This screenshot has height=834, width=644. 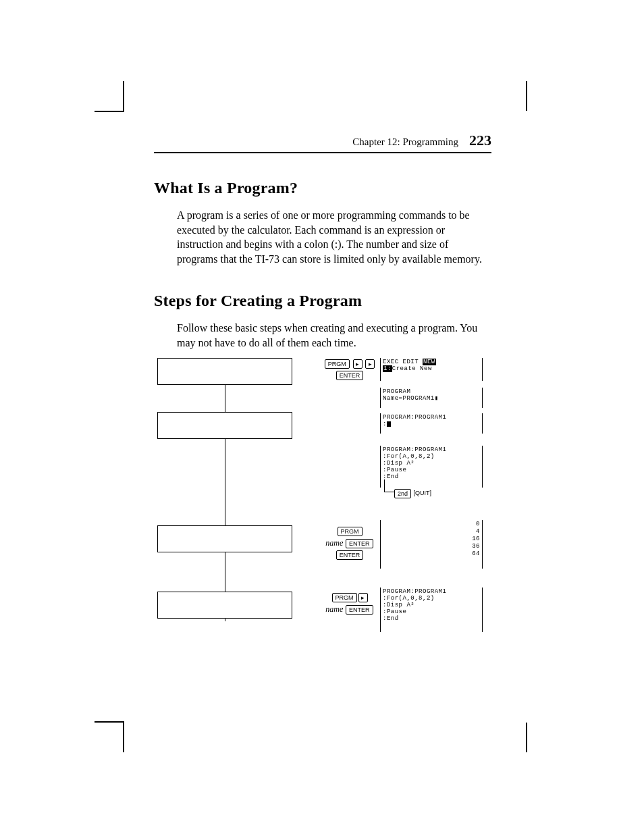 What do you see at coordinates (402, 362) in the screenshot?
I see `screen-text: EXEC EDIT` at bounding box center [402, 362].